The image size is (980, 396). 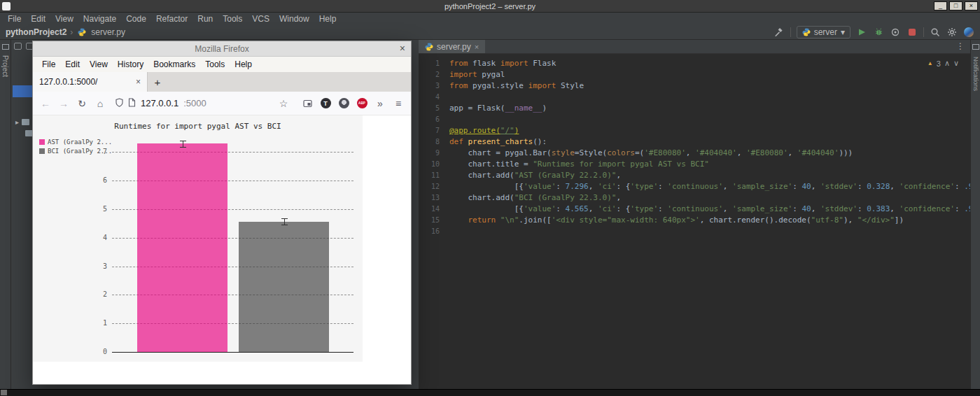 What do you see at coordinates (85, 82) in the screenshot?
I see `browser-tab-label: 127.0.0.1:5000/` at bounding box center [85, 82].